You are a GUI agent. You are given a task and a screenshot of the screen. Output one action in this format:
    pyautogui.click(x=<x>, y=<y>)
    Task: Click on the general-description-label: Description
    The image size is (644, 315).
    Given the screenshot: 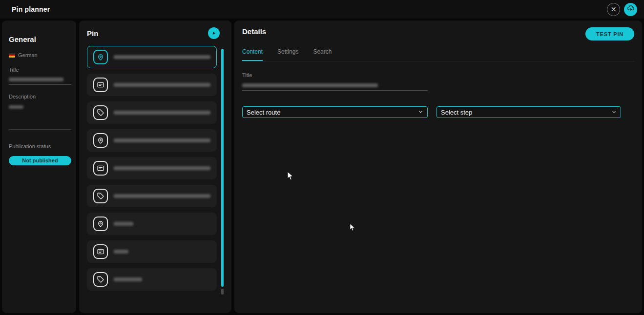 What is the action you would take?
    pyautogui.click(x=39, y=97)
    